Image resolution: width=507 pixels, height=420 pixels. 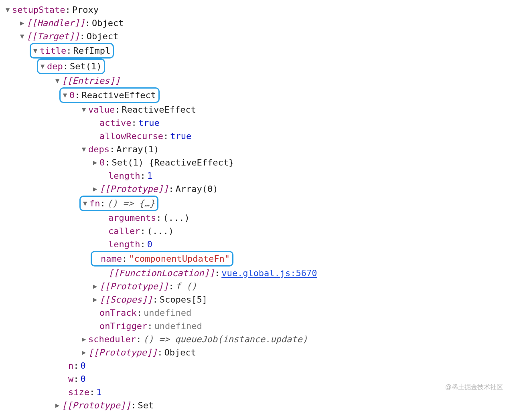 What do you see at coordinates (138, 149) in the screenshot?
I see `prop-value: Array(1)` at bounding box center [138, 149].